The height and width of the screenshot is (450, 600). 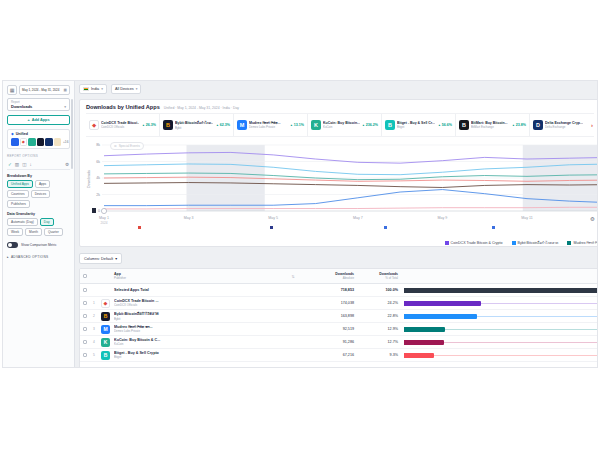 What do you see at coordinates (493, 125) in the screenshot?
I see `app-summary-card: BBitMart: Buy Bitcoin...BitMart Exchange…` at bounding box center [493, 125].